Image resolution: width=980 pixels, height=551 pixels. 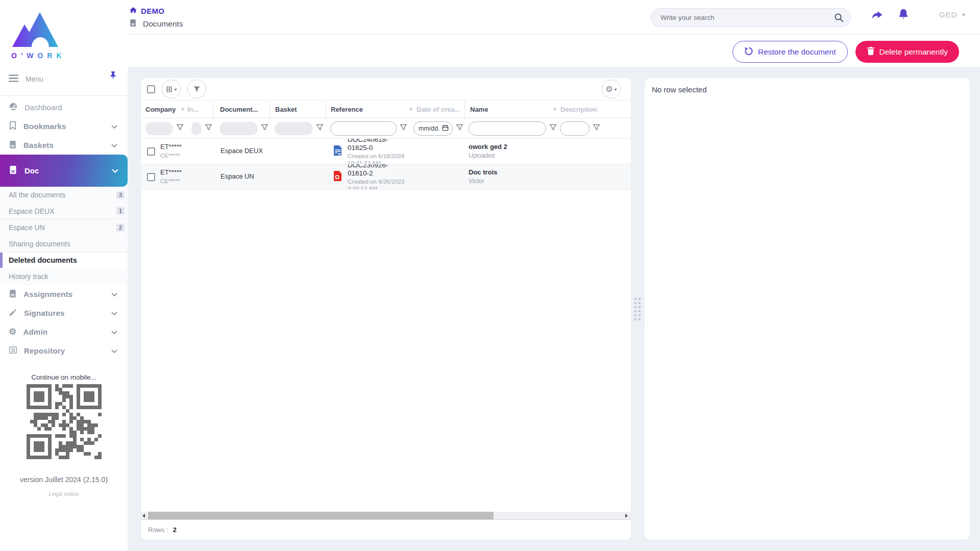 What do you see at coordinates (32, 170) in the screenshot?
I see `sidebar-item-label: Doc` at bounding box center [32, 170].